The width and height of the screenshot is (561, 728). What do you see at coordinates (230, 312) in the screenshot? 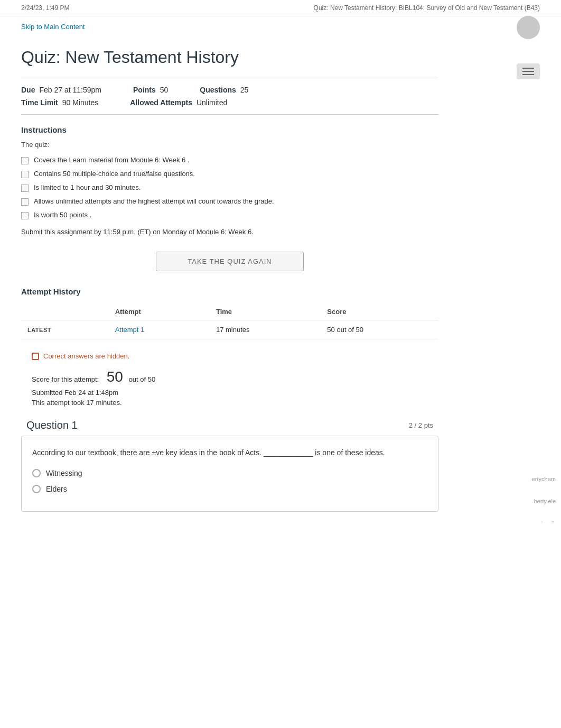
I see `table-header-row: Attempt Time Score` at bounding box center [230, 312].